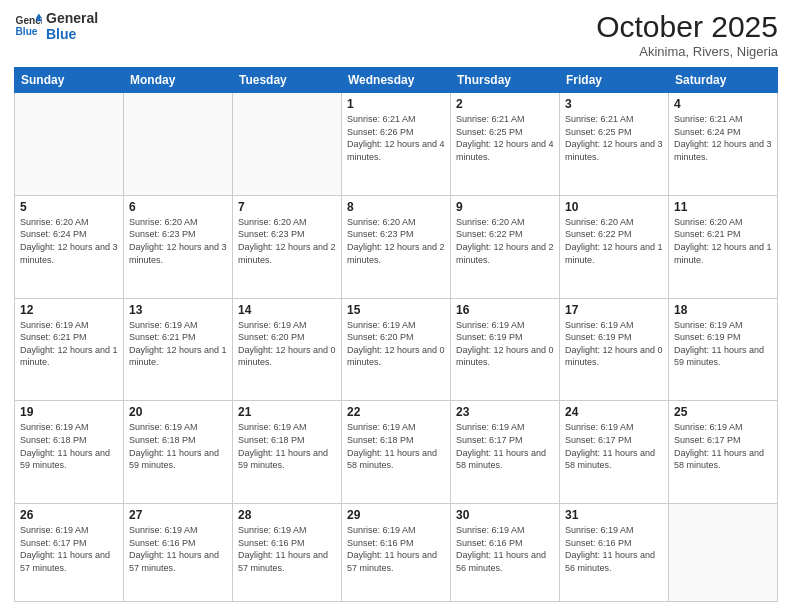  What do you see at coordinates (614, 246) in the screenshot?
I see `day-cell: 10Sunrise: 6:20 AMSunset: 6:22 PMDayligh…` at bounding box center [614, 246].